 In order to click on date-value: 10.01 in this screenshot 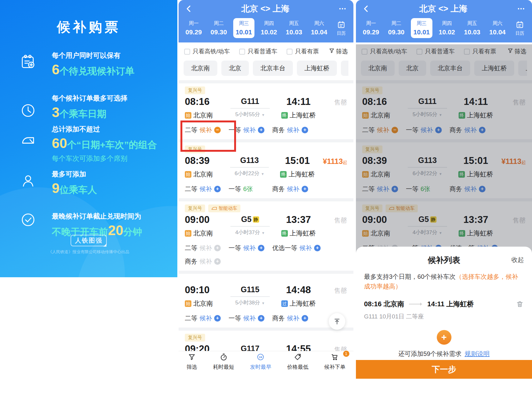, I will do `click(421, 32)`.